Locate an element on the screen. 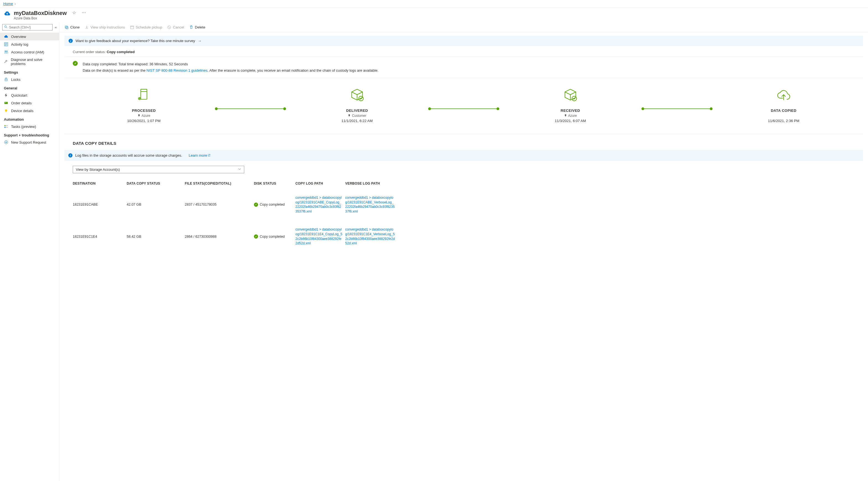 The height and width of the screenshot is (481, 868). cell-disk-status: Copy completed is located at coordinates (275, 205).